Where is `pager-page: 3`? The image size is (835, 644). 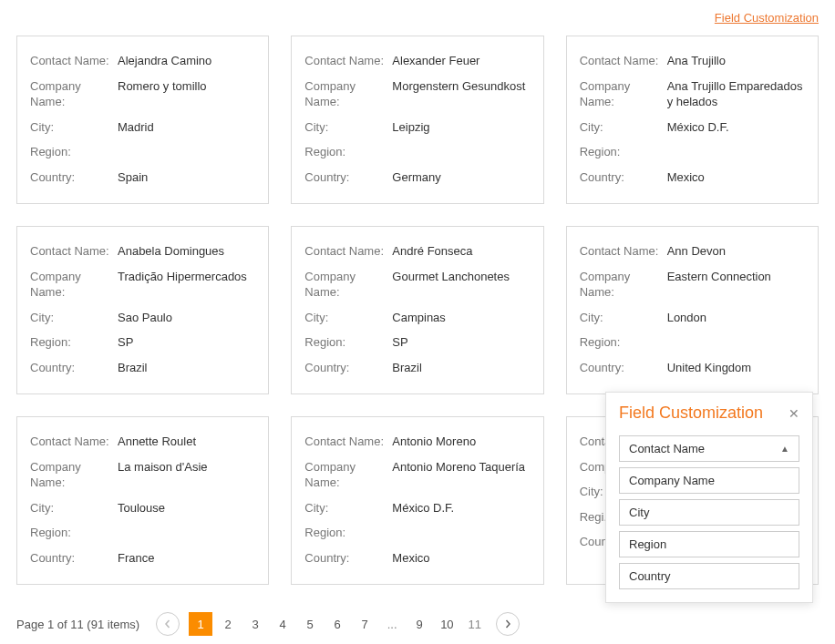
pager-page: 3 is located at coordinates (255, 624).